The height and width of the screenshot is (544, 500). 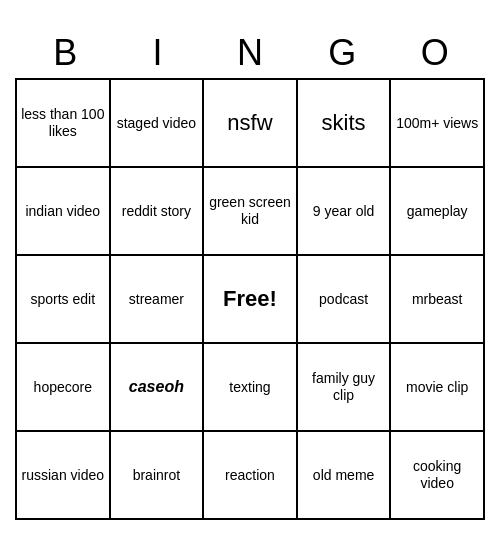 I want to click on bingo-cell-19: movie clip, so click(x=438, y=388).